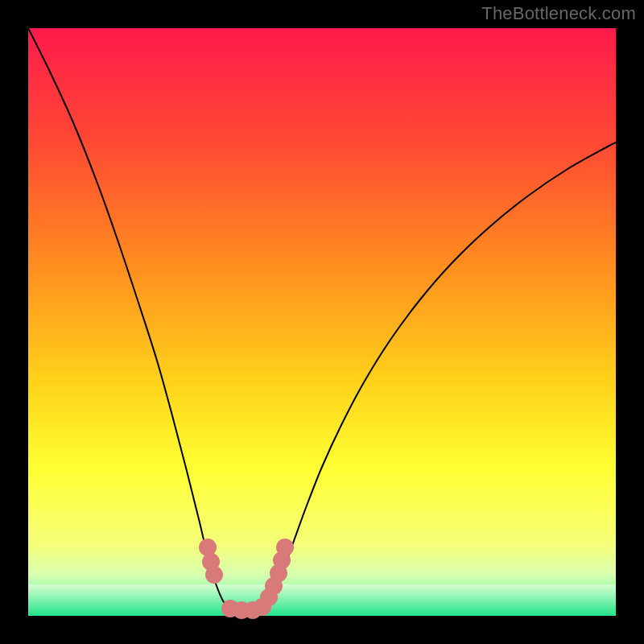  Describe the element at coordinates (214, 575) in the screenshot. I see `marker-left` at that location.